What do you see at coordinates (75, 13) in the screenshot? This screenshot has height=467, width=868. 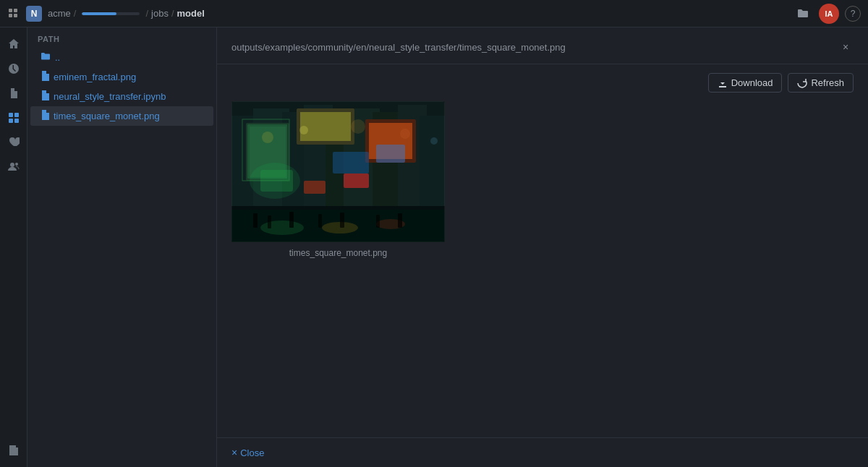 I see `breadcrumb-sep1: /` at bounding box center [75, 13].